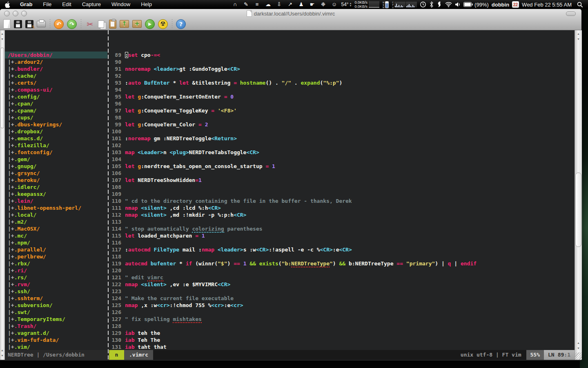  What do you see at coordinates (56, 194) in the screenshot?
I see `nerdtree-item: |+.keepassx/` at bounding box center [56, 194].